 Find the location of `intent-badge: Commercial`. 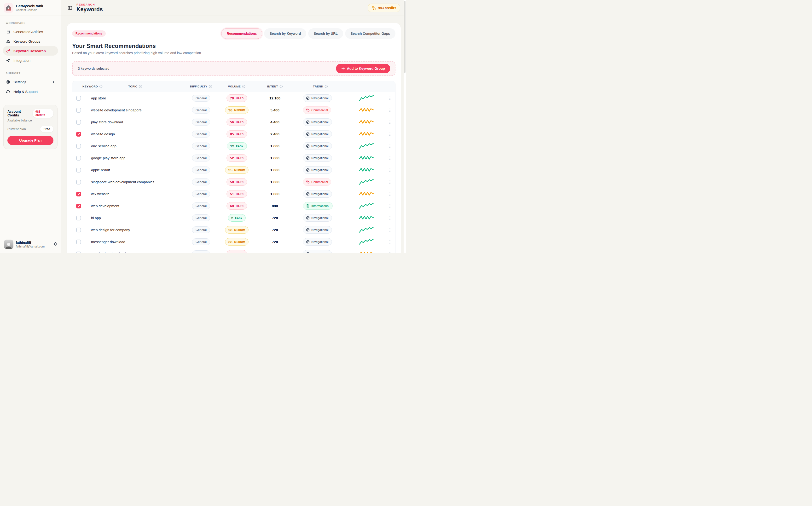

intent-badge: Commercial is located at coordinates (317, 182).